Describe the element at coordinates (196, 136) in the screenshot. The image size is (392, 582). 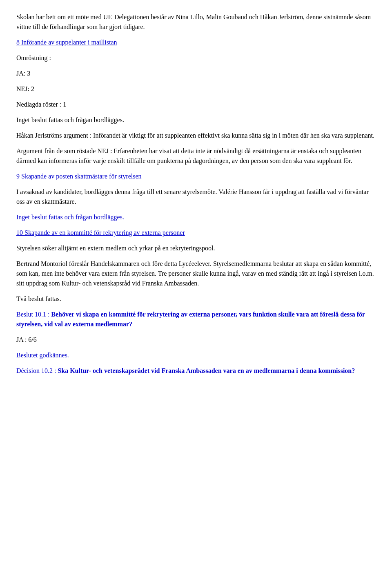
I see `hakan-argument: Håkan Jerlströms argument : Införandet ä…` at that location.